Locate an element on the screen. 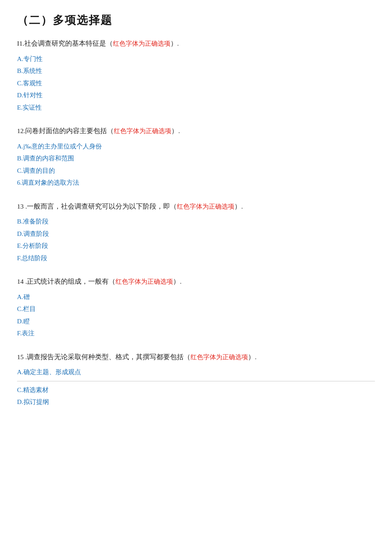 This screenshot has height=555, width=392. option-q14c: C.栏目 is located at coordinates (196, 309).